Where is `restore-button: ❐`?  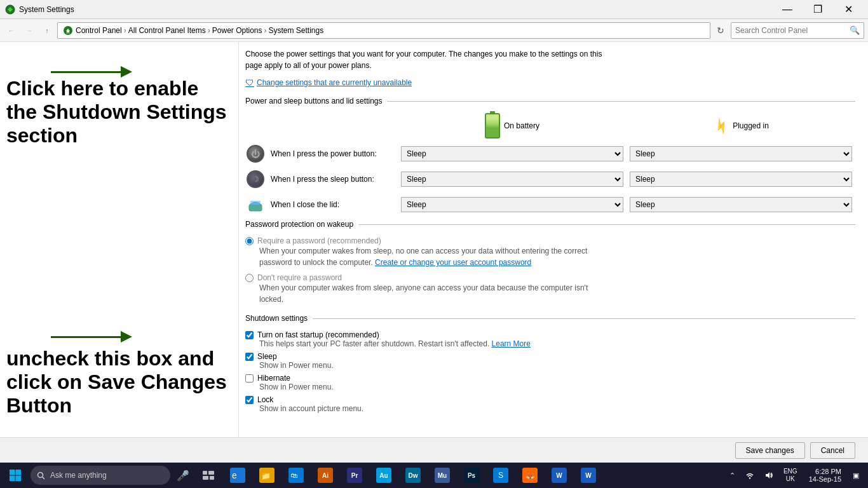 restore-button: ❐ is located at coordinates (818, 10).